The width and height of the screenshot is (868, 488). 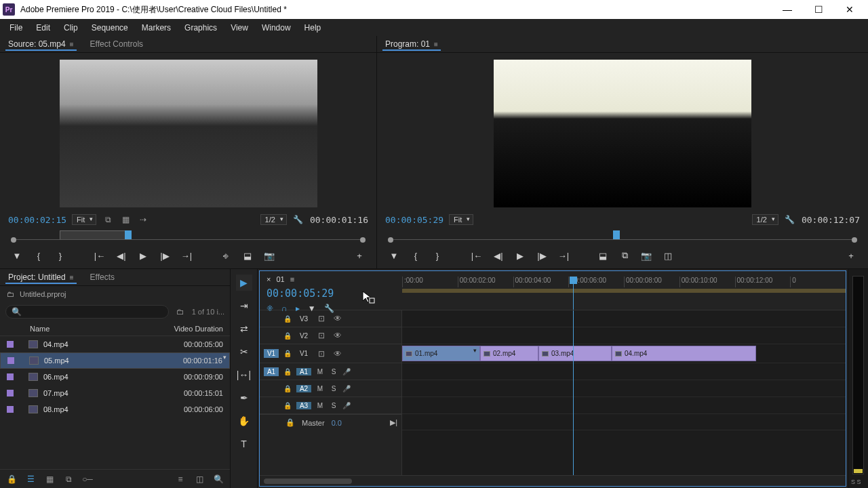 What do you see at coordinates (416, 256) in the screenshot?
I see `mark-in-icon: {` at bounding box center [416, 256].